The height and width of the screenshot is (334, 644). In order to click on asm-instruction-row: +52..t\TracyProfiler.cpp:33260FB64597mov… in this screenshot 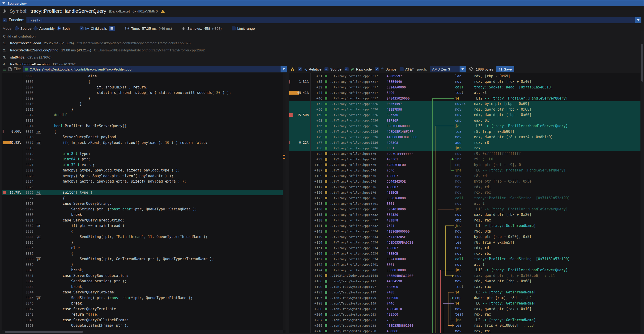, I will do `click(464, 104)`.